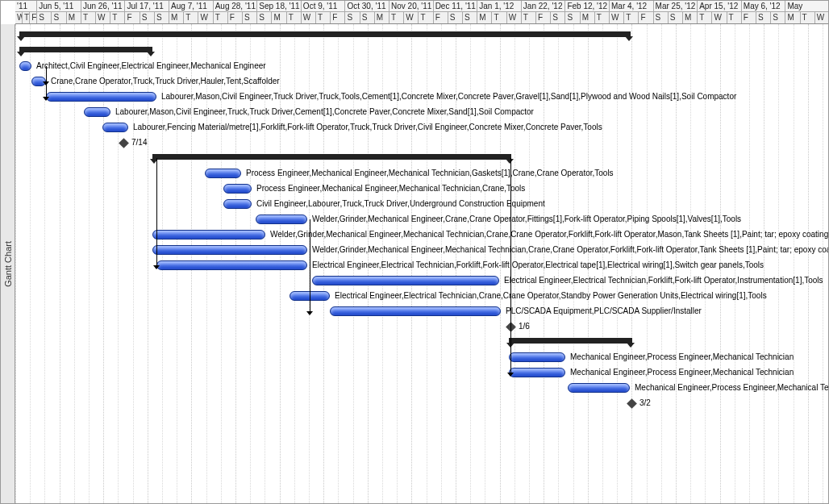  Describe the element at coordinates (324, 111) in the screenshot. I see `gantt-task-label: Labourer,Mason,Civil Engineer,Truck,Truc…` at that location.